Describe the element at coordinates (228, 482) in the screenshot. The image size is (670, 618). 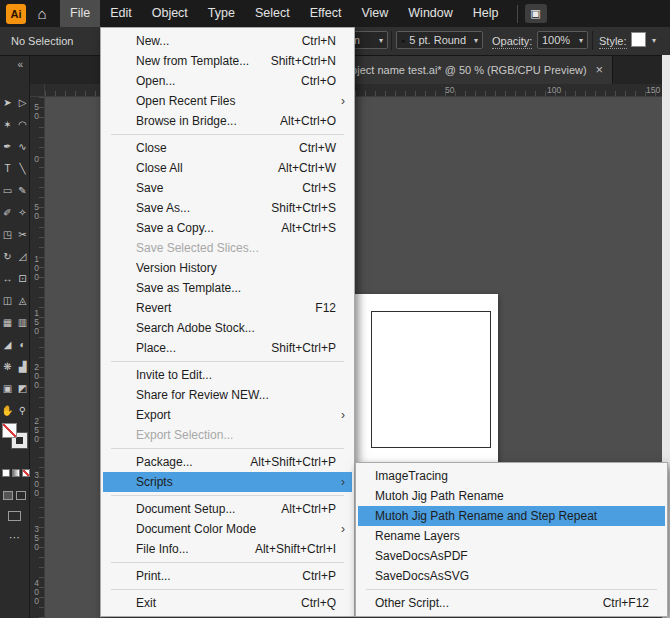
I see `file-menu-item: Scripts ›` at that location.